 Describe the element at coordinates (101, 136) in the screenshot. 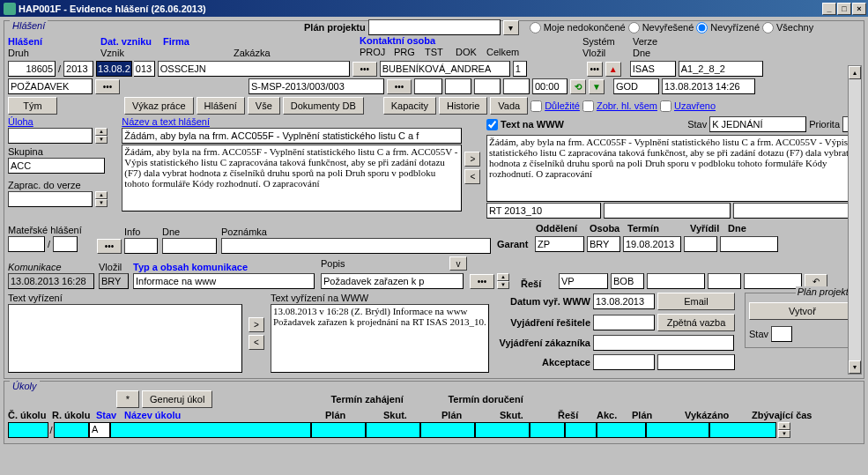

I see `uloha-spinner: ▲▼` at that location.